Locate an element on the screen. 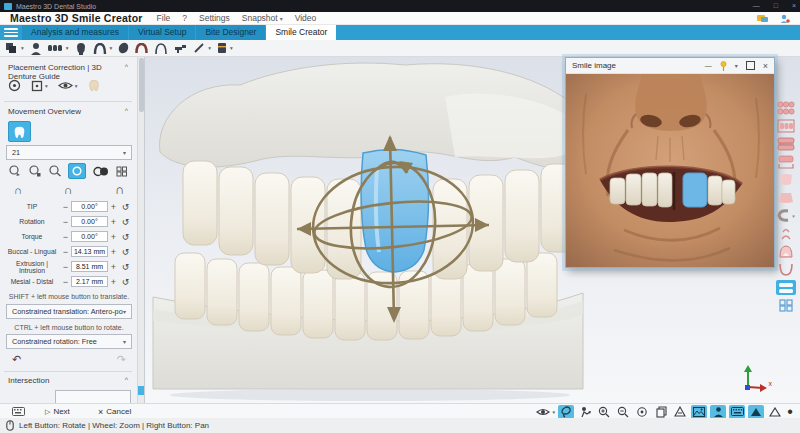 The image size is (800, 433). hamburger-menu-icon is located at coordinates (11, 32).